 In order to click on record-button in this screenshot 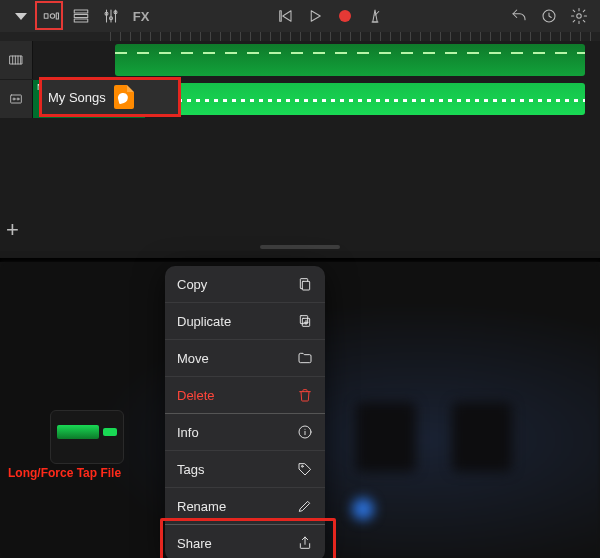, I will do `click(345, 16)`.